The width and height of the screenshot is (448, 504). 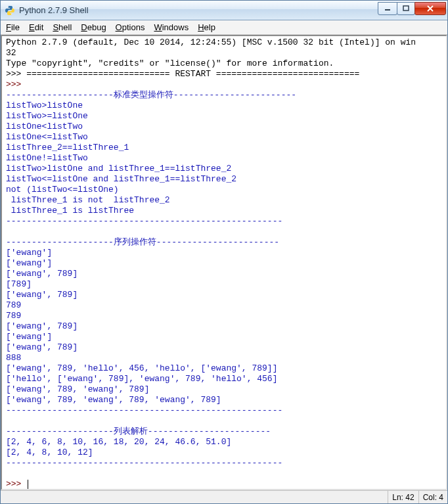 What do you see at coordinates (67, 147) in the screenshot?
I see `output-line: listThree_2==listThree_1` at bounding box center [67, 147].